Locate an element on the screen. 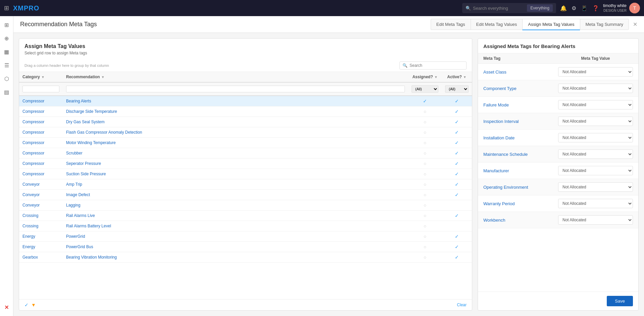 Image resolution: width=644 pixels, height=316 pixels. table-row: CompressorScrubber○✓ is located at coordinates (246, 153).